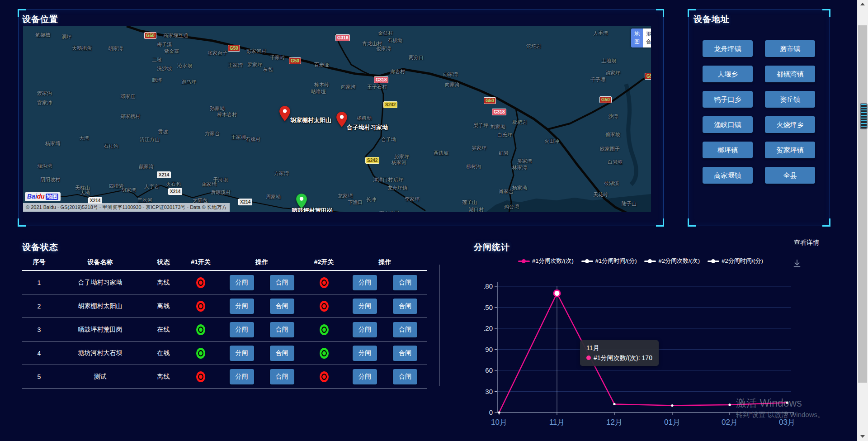 This screenshot has width=868, height=441. What do you see at coordinates (728, 100) in the screenshot?
I see `address-button: 鸭子口乡` at bounding box center [728, 100].